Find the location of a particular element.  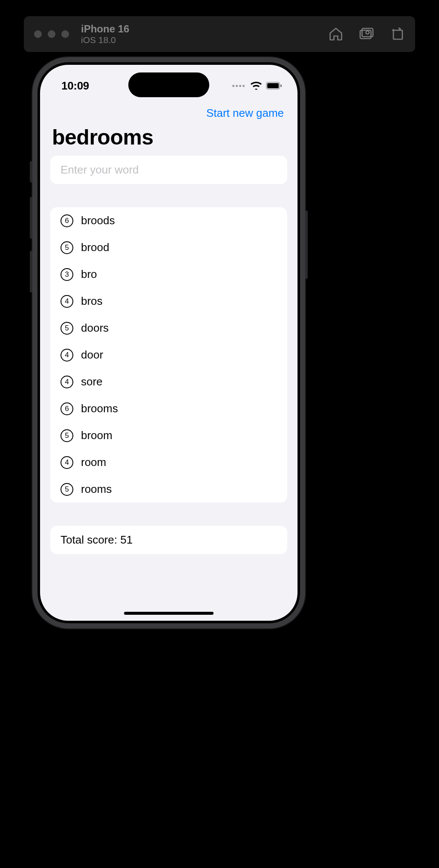

simulator-toolbar: iPhone 16 iOS 18.0 is located at coordinates (220, 34).